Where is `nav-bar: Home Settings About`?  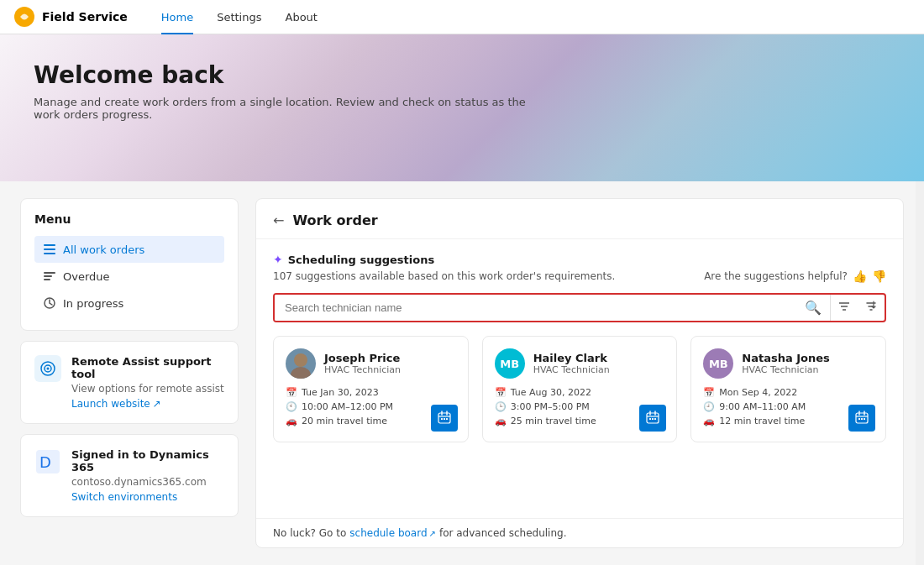
nav-bar: Home Settings About is located at coordinates (239, 17).